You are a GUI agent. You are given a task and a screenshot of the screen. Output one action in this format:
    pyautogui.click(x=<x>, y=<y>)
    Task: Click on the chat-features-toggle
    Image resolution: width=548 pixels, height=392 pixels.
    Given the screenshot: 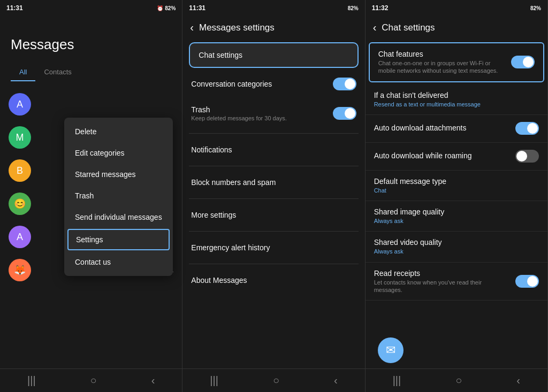 What is the action you would take?
    pyautogui.click(x=523, y=62)
    